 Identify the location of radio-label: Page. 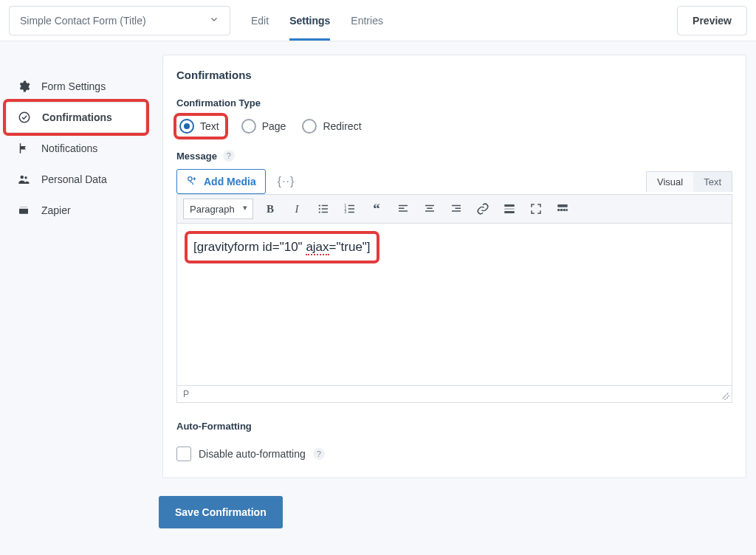
(275, 126).